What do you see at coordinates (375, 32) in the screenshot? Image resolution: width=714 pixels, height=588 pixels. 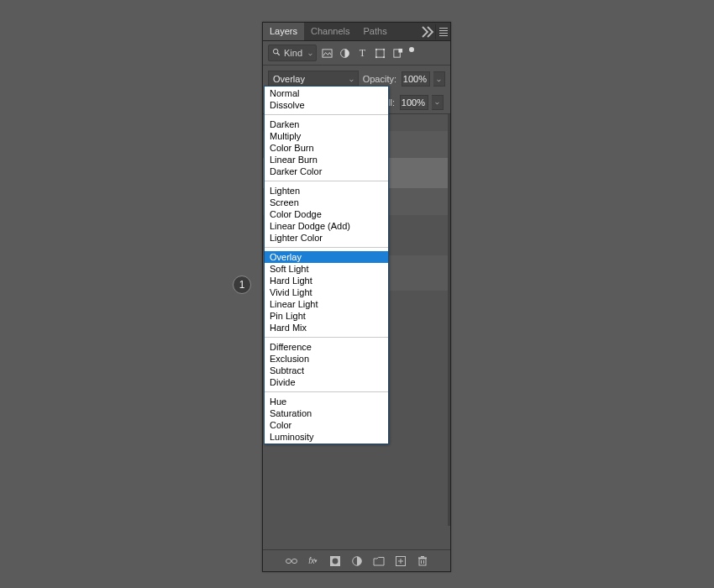 I see `tab-paths: Paths` at bounding box center [375, 32].